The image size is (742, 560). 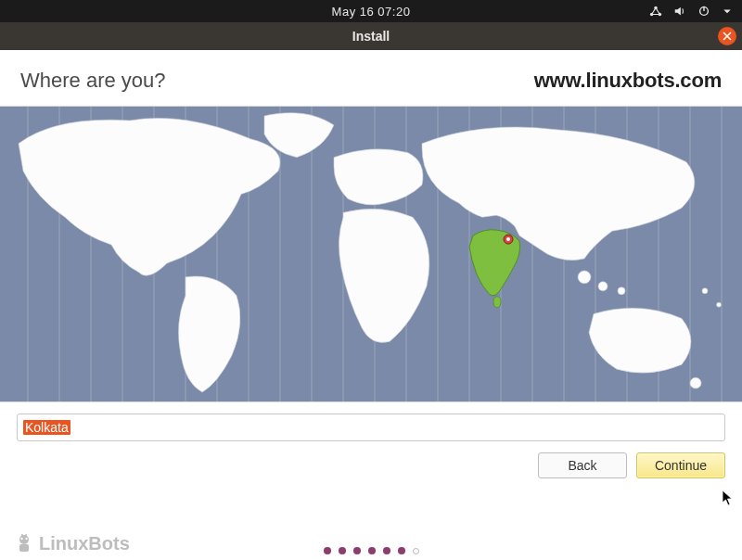 What do you see at coordinates (371, 551) in the screenshot?
I see `installer-footer: LinuxBots` at bounding box center [371, 551].